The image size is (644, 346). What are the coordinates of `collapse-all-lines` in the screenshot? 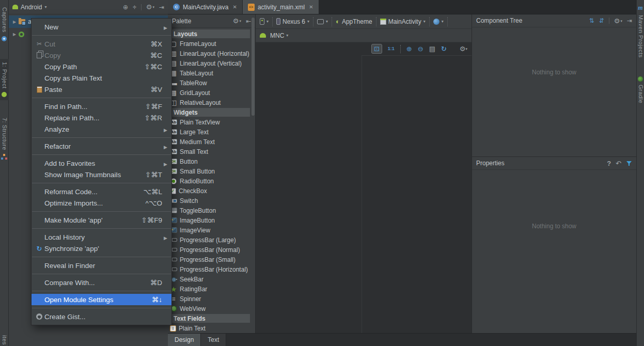 It's located at (134, 7).